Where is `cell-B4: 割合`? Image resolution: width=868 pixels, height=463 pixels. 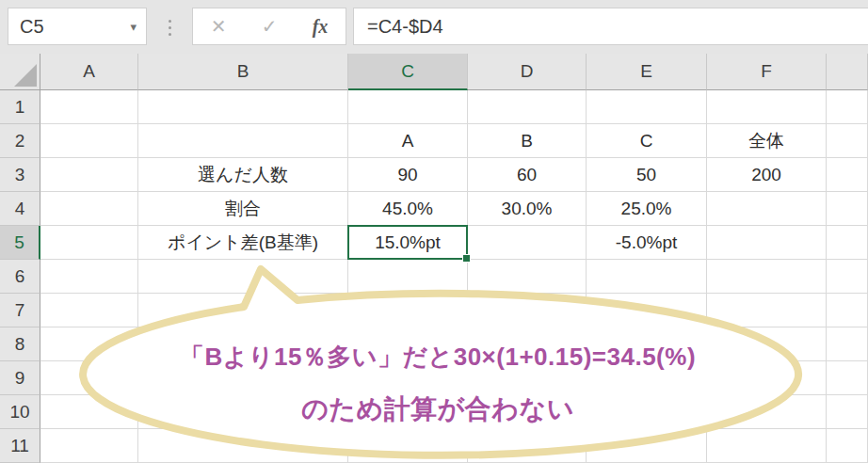 cell-B4: 割合 is located at coordinates (243, 209).